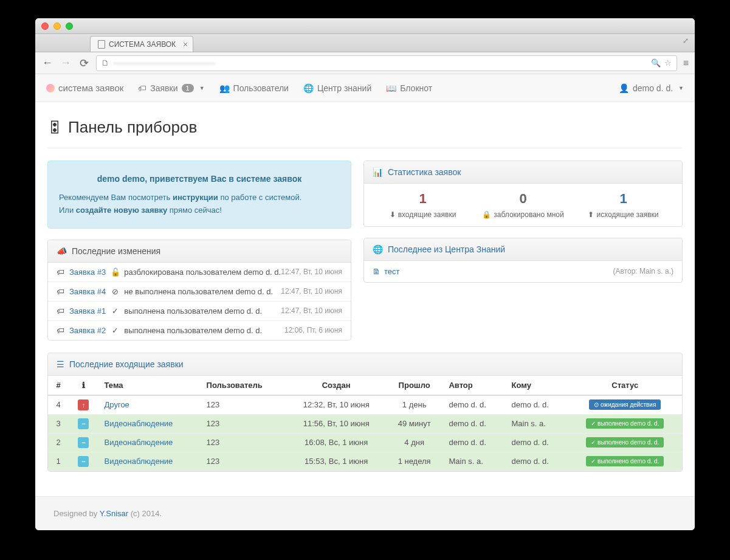 This screenshot has height=560, width=730. What do you see at coordinates (185, 44) in the screenshot?
I see `tab-close-icon: ×` at bounding box center [185, 44].